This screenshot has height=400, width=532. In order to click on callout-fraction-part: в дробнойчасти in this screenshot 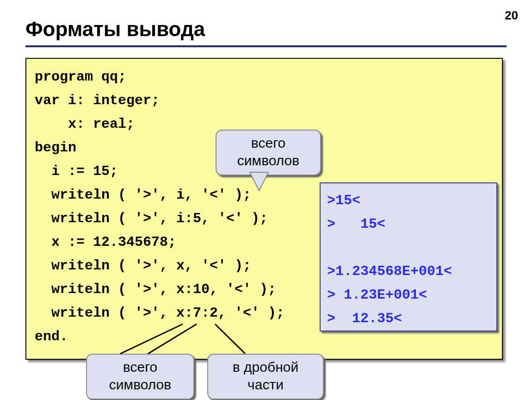, I will do `click(266, 377)`.